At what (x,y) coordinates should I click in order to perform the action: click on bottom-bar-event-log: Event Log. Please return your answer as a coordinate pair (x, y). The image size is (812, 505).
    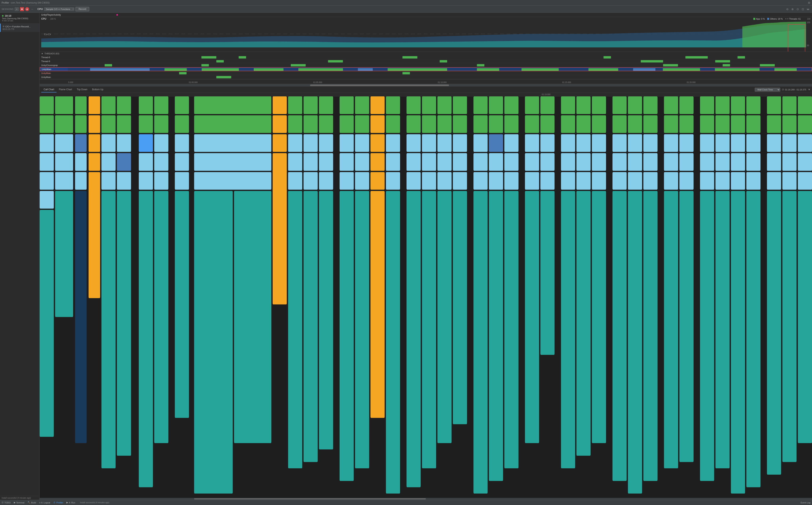
    Looking at the image, I should click on (806, 502).